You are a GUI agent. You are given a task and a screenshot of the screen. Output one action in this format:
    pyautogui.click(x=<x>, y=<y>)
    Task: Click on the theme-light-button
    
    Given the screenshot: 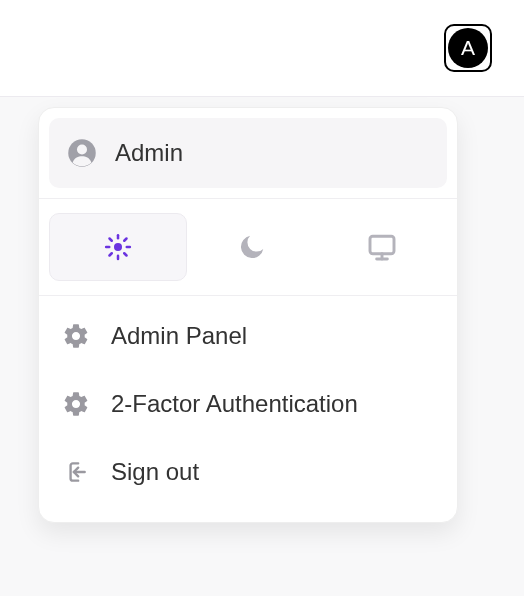 What is the action you would take?
    pyautogui.click(x=118, y=247)
    